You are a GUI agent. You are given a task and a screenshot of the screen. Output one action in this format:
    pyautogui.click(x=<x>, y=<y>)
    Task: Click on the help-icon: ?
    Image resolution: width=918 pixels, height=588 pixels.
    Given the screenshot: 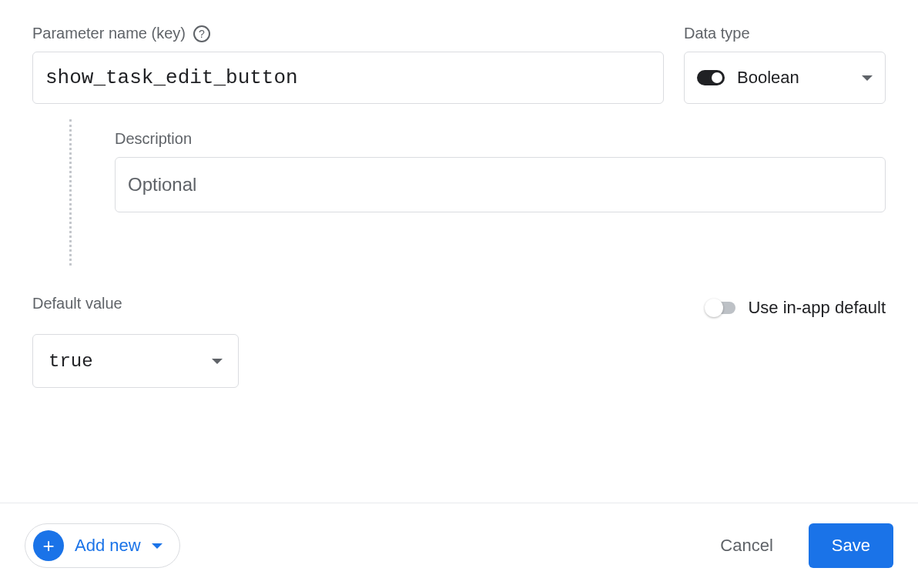 What is the action you would take?
    pyautogui.click(x=202, y=34)
    